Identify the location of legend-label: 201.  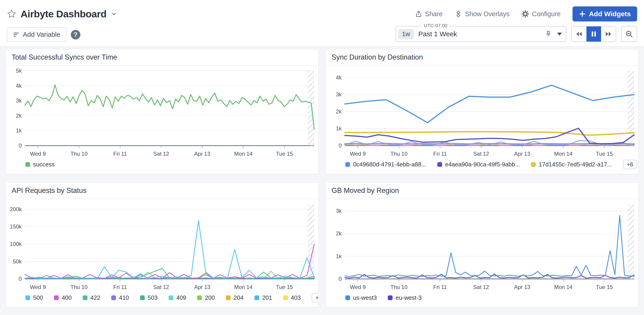
(267, 298).